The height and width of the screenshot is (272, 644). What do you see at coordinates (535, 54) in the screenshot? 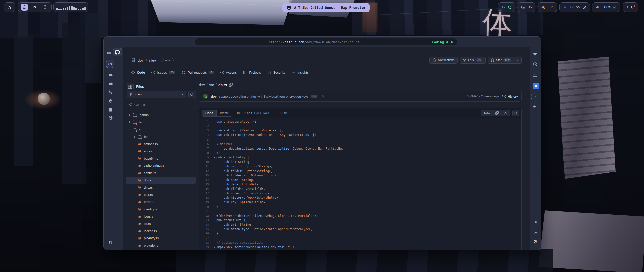
I see `bookmarks-button` at bounding box center [535, 54].